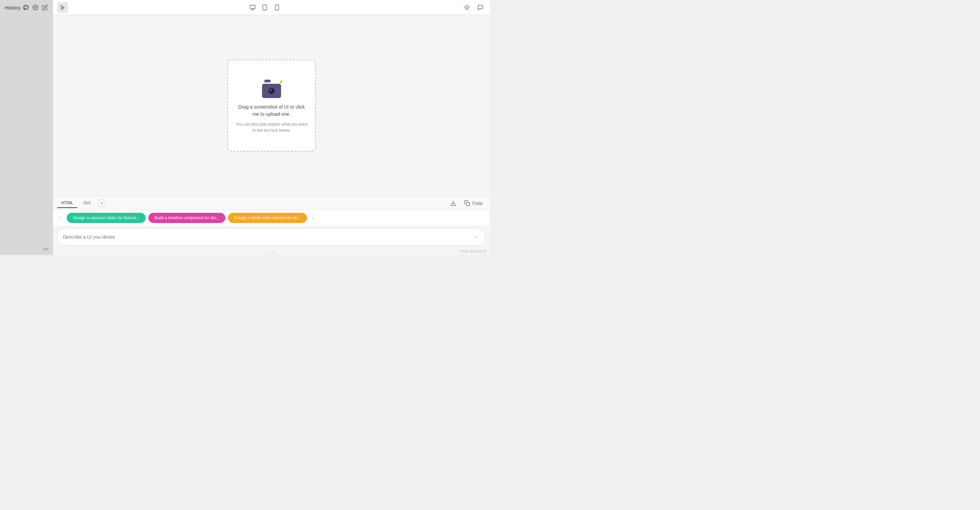 The image size is (980, 510). What do you see at coordinates (46, 249) in the screenshot?
I see `sidebar-collapse-button: <<` at bounding box center [46, 249].